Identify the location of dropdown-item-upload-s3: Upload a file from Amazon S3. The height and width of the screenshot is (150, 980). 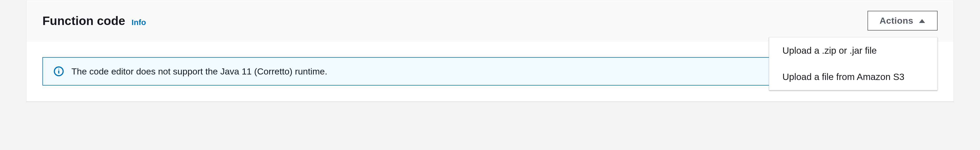
(853, 77).